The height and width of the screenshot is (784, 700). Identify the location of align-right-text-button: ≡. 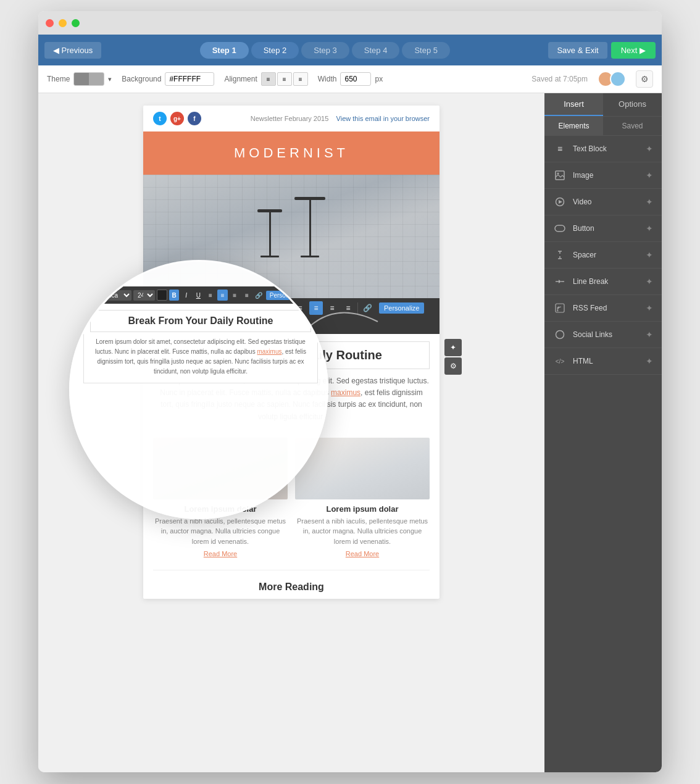
(332, 308).